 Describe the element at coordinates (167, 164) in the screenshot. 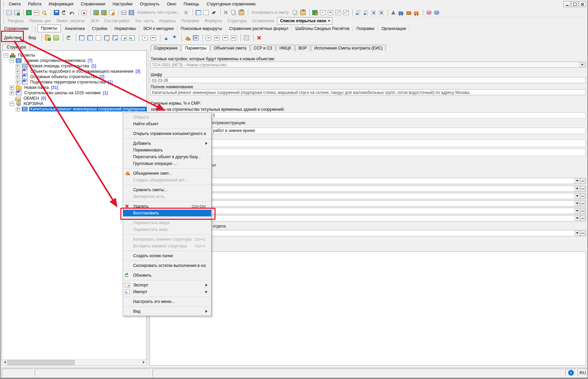

I see `context-menu-item-group-operations: Групповые операции ...` at that location.